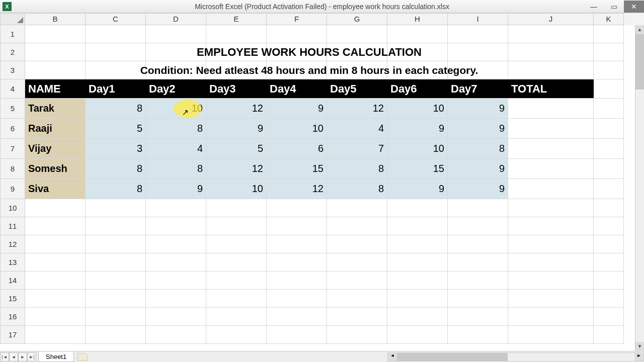  What do you see at coordinates (551, 109) in the screenshot?
I see `cell-J5` at bounding box center [551, 109].